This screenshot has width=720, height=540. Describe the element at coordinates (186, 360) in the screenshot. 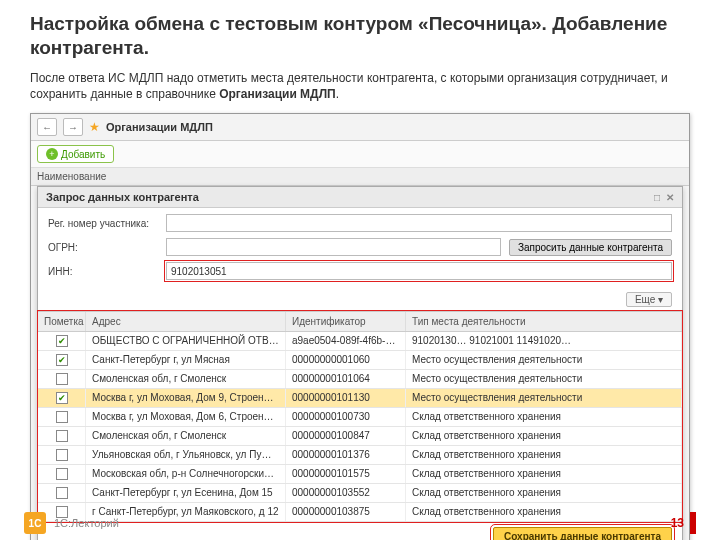

I see `row-addr: Санкт-Петербург г, ул Мясная` at that location.